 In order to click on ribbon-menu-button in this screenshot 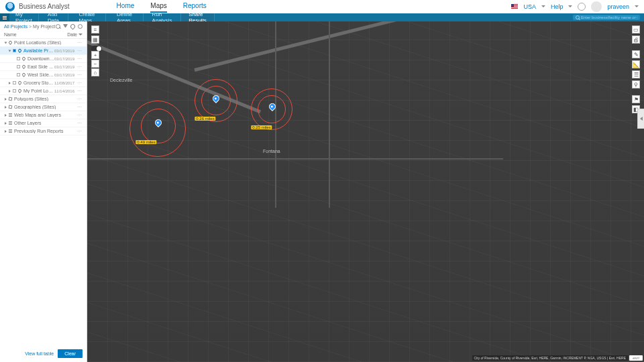, I will do `click(5, 17)`.